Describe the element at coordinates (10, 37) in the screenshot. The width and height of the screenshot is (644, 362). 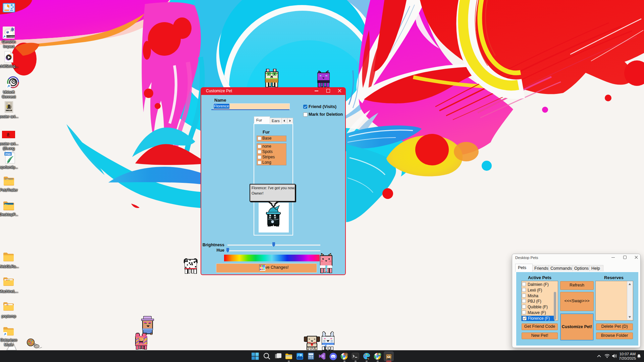
I see `svg-text: HOYOVERSE` at that location.